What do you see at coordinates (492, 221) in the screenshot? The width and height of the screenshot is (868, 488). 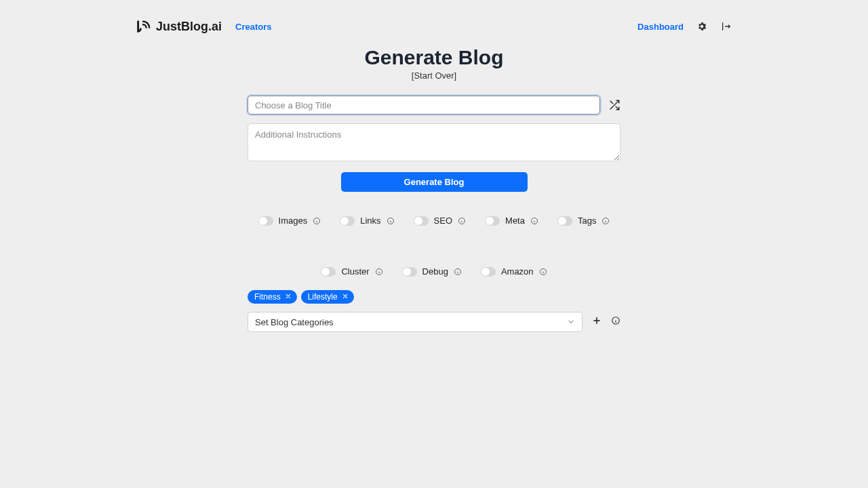 I see `toggle-meta-switch` at bounding box center [492, 221].